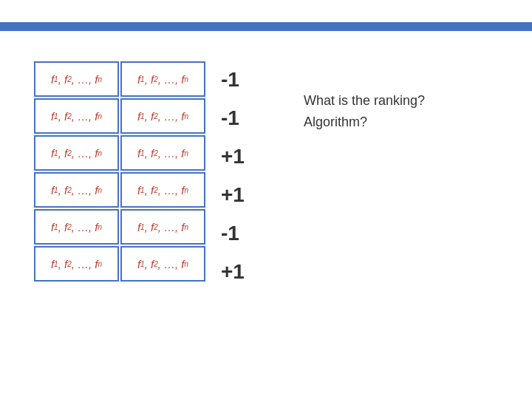 The height and width of the screenshot is (399, 532). I want to click on description-col: What is the ranking?Algorithm?, so click(364, 112).